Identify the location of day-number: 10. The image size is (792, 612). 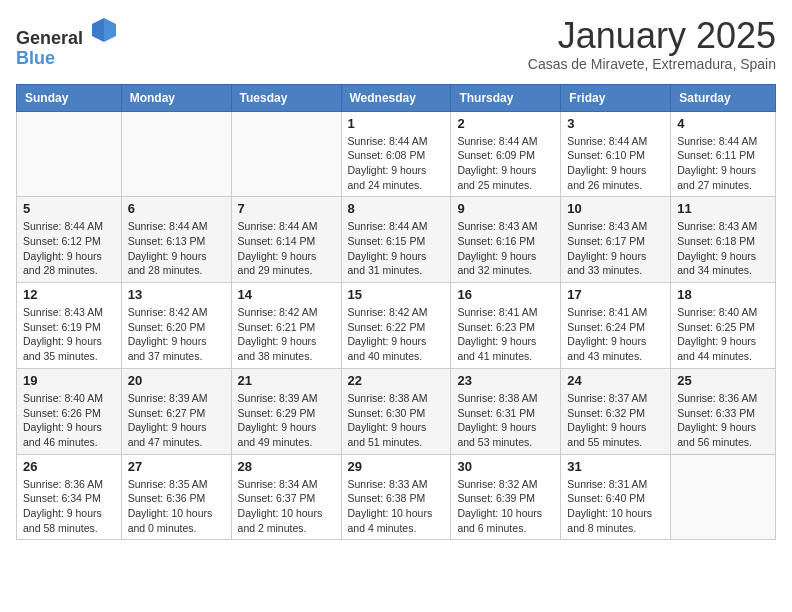
(616, 208).